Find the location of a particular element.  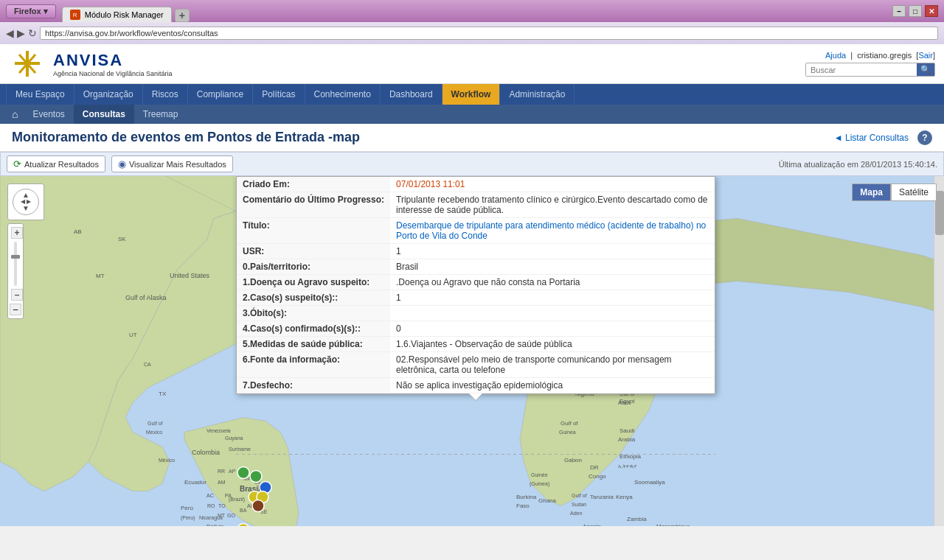

nav-riscos: Riscos is located at coordinates (165, 94).